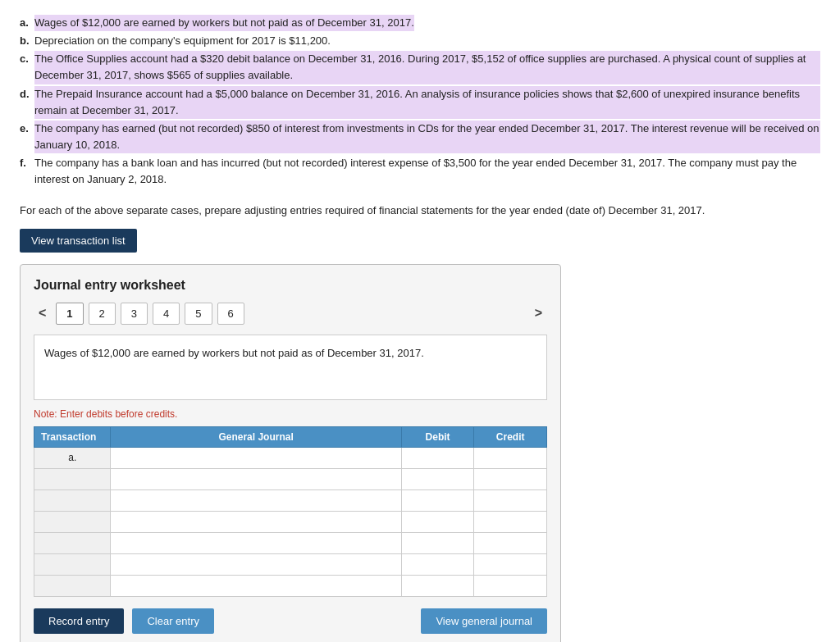 The image size is (840, 642). I want to click on item-c-text: The Office Supplies account had a $320 d…, so click(427, 67).